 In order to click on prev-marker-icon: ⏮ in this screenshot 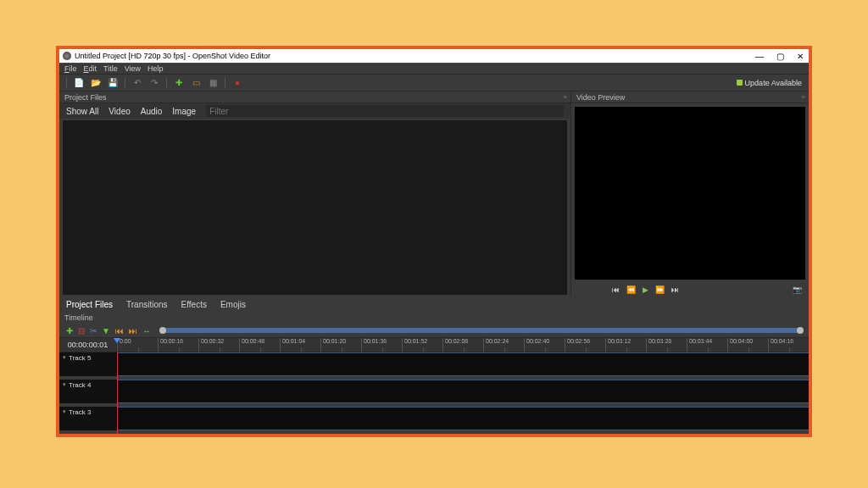, I will do `click(120, 330)`.